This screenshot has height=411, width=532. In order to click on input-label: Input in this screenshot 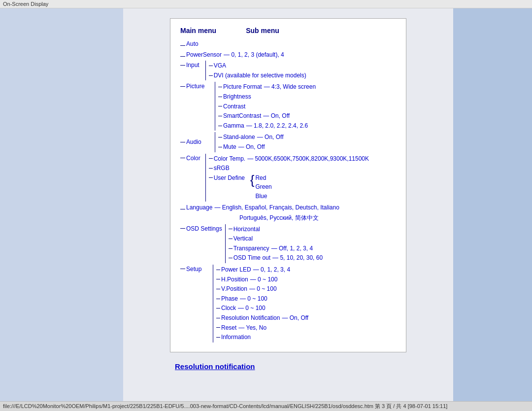, I will do `click(193, 65)`.